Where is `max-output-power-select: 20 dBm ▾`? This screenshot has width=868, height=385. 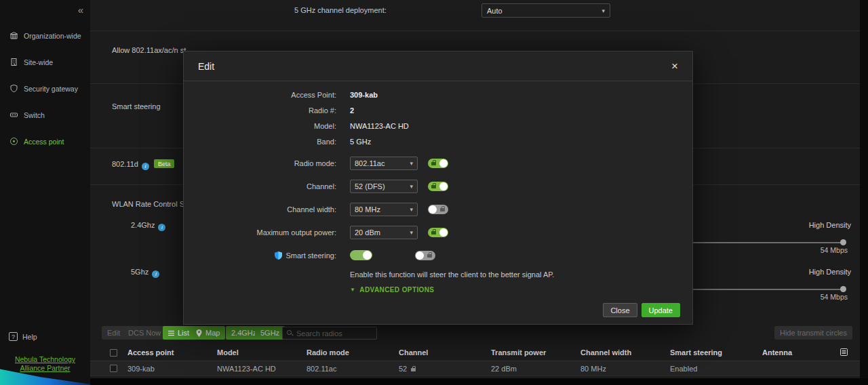 max-output-power-select: 20 dBm ▾ is located at coordinates (384, 232).